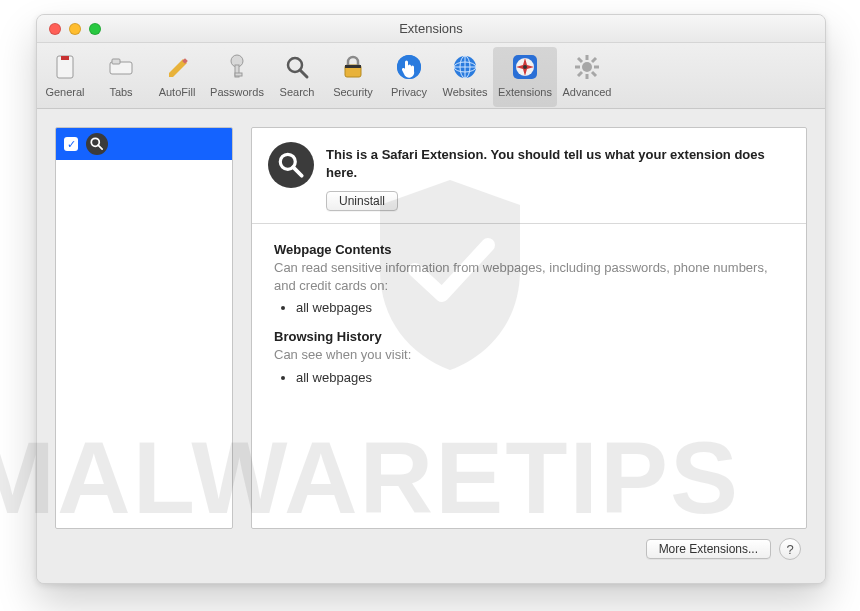 Image resolution: width=860 pixels, height=611 pixels. What do you see at coordinates (431, 29) in the screenshot?
I see `titlebar: Extensions` at bounding box center [431, 29].